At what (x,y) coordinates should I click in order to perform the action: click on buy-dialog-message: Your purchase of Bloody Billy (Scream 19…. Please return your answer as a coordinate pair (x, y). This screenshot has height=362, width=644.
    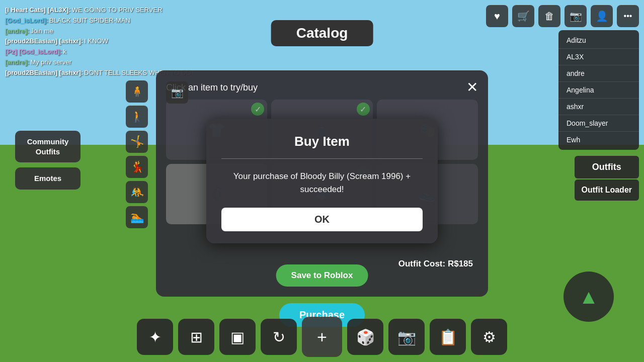
    Looking at the image, I should click on (322, 183).